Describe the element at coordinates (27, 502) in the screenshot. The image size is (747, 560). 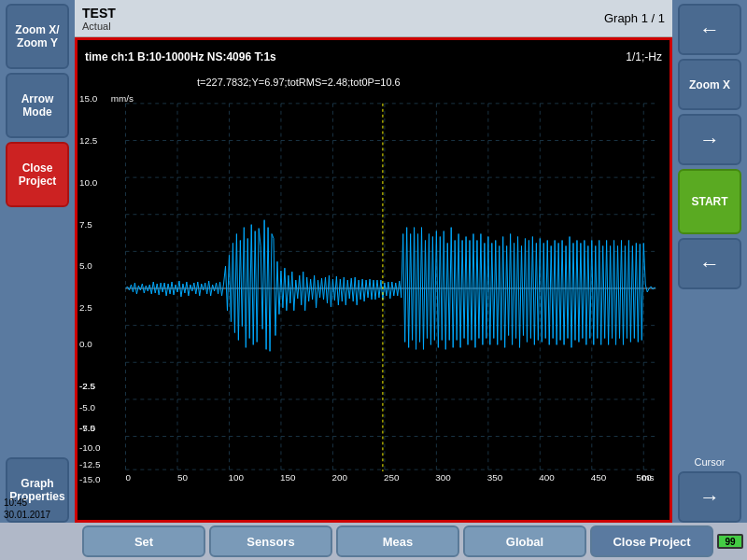
I see `time-display: 10:45` at that location.